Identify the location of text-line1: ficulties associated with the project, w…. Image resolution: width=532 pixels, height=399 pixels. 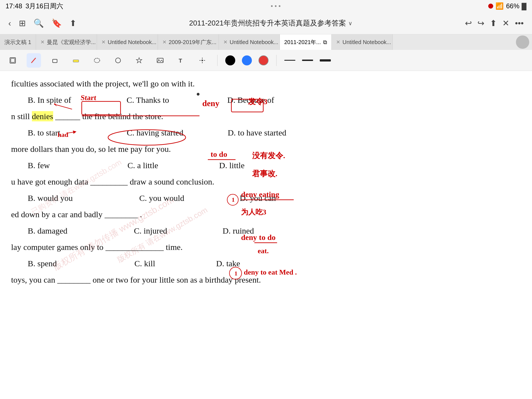
(263, 84).